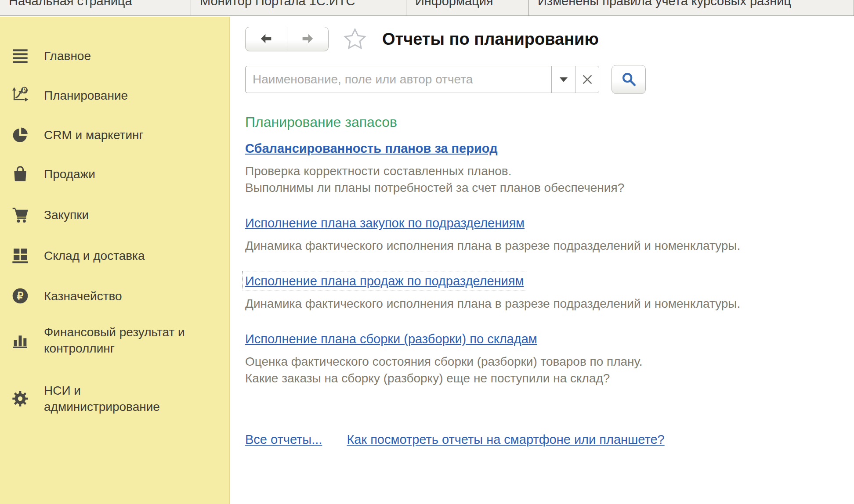  Describe the element at coordinates (86, 96) in the screenshot. I see `sidebar-item-label: Планирование` at that location.